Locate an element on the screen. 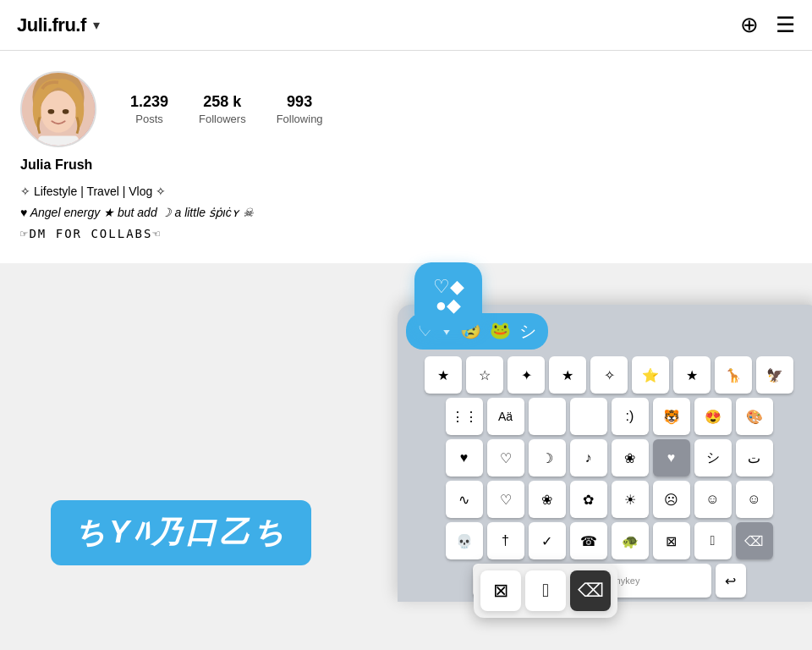 The image size is (812, 650). key-giraffe: 🦒 is located at coordinates (733, 375).